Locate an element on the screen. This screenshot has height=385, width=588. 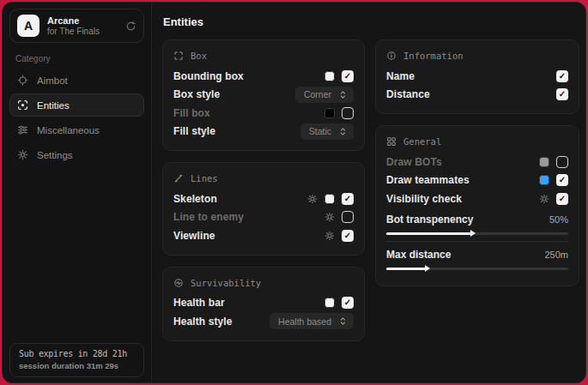
panel-general: General Draw BOTs Draw teammates ✓ is located at coordinates (477, 206).